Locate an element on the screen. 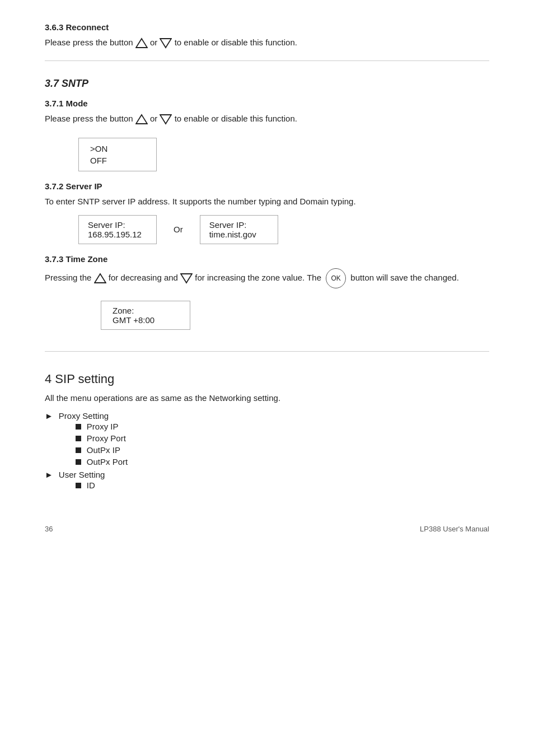 The height and width of the screenshot is (756, 534). para-4-intro: All the menu operations are as same as t… is located at coordinates (267, 399).